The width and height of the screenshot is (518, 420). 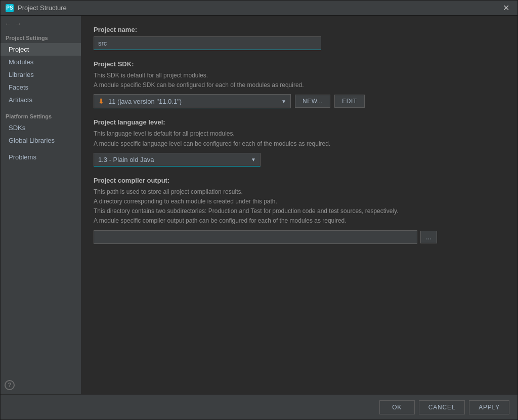 I want to click on sdk-dropdown: ⬇ 11 (java version "11.0.1") ▼, so click(x=192, y=101).